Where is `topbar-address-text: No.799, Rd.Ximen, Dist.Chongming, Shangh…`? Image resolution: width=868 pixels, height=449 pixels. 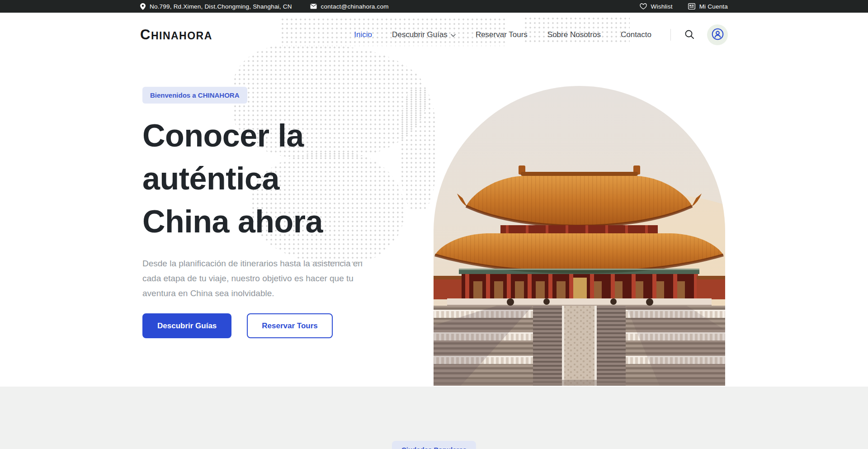
topbar-address-text: No.799, Rd.Ximen, Dist.Chongming, Shangh… is located at coordinates (221, 6).